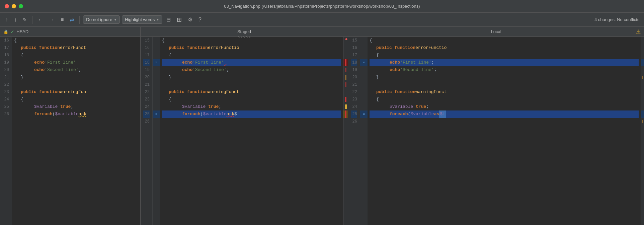 The image size is (644, 225). Describe the element at coordinates (14, 6) in the screenshot. I see `minimize-button` at that location.